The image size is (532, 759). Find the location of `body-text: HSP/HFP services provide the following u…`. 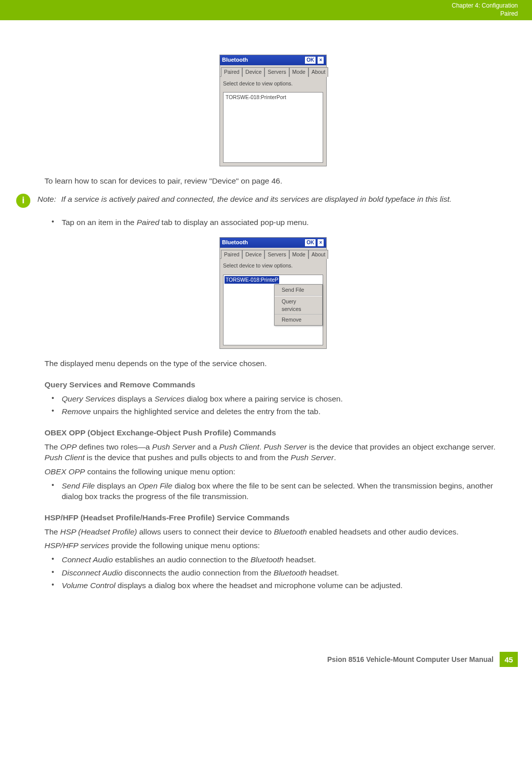

body-text: HSP/HFP services provide the following u… is located at coordinates (273, 546).